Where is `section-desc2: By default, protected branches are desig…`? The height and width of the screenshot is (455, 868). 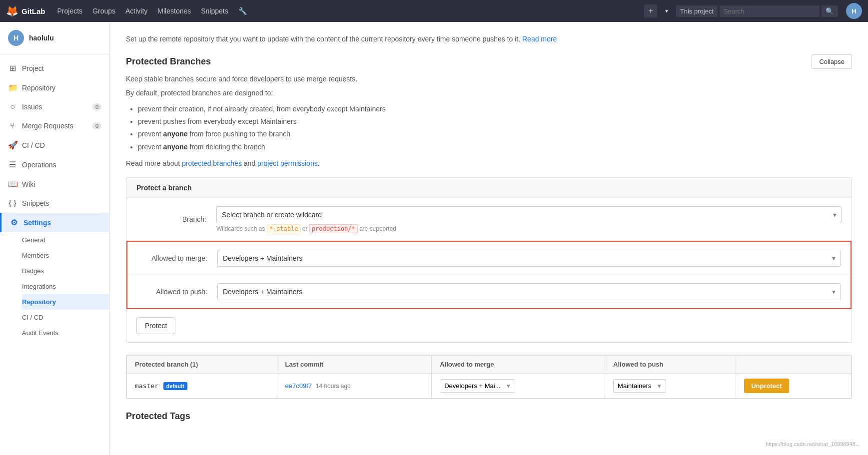
section-desc2: By default, protected branches are desig… is located at coordinates (489, 93).